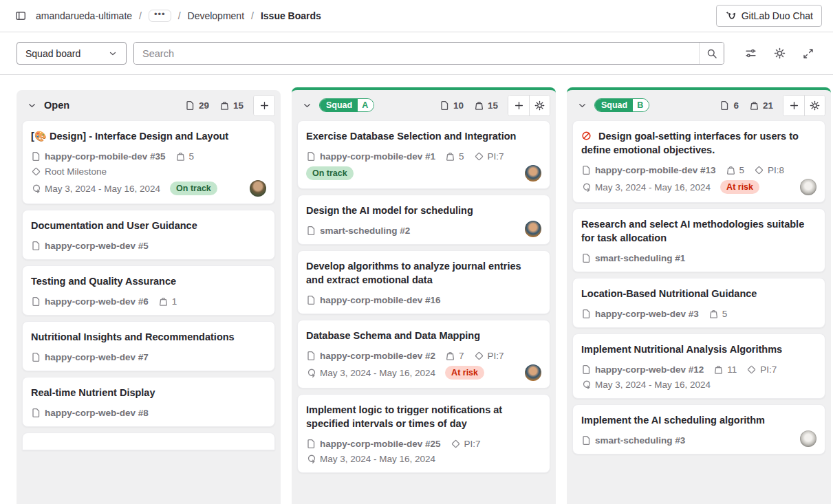 The width and height of the screenshot is (833, 504). What do you see at coordinates (424, 210) in the screenshot?
I see `card-title: Design the AI model for scheduling` at bounding box center [424, 210].